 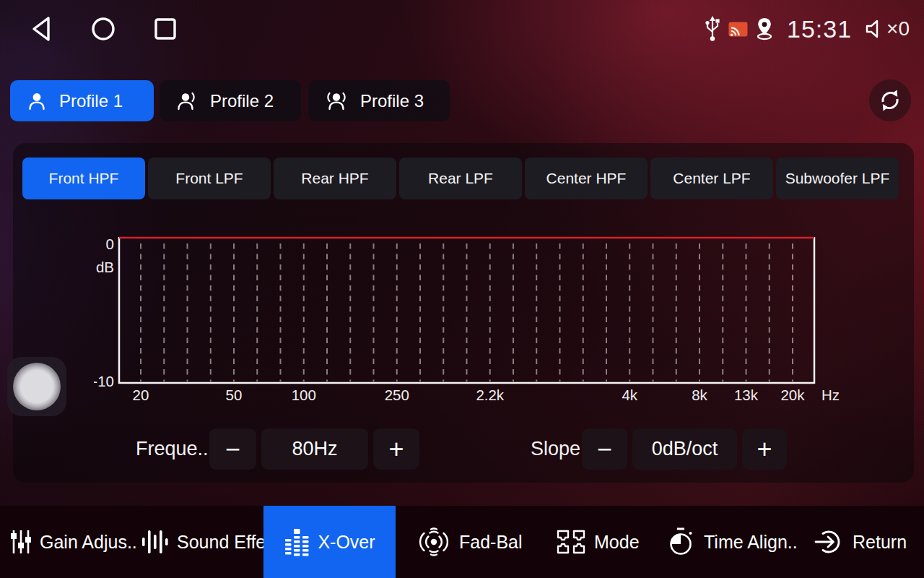 What do you see at coordinates (491, 542) in the screenshot?
I see `nav-label: Fad-Bal` at bounding box center [491, 542].